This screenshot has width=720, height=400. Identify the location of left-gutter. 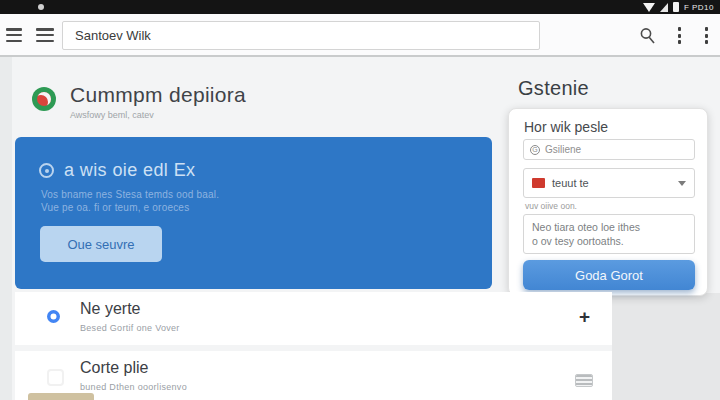
(6, 228).